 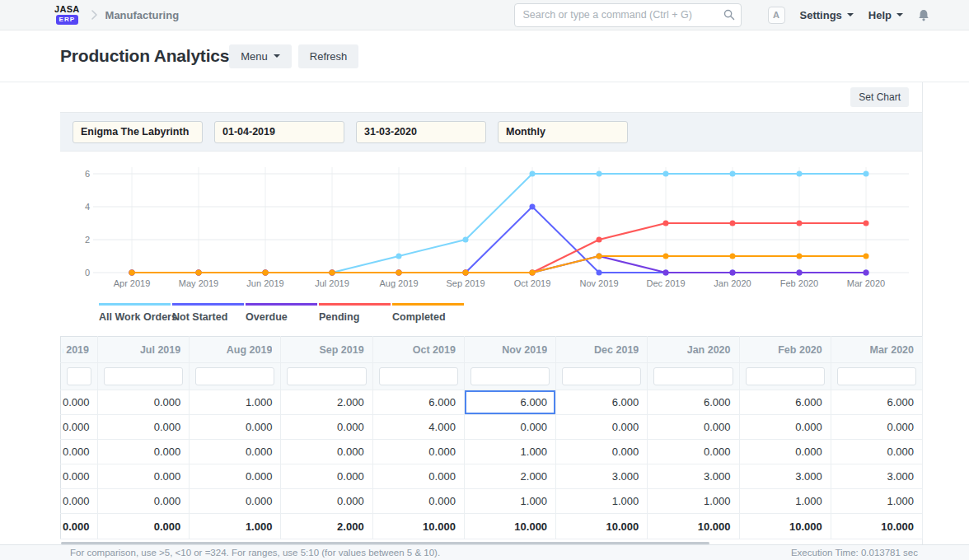 What do you see at coordinates (924, 15) in the screenshot?
I see `notifications-bell-icon` at bounding box center [924, 15].